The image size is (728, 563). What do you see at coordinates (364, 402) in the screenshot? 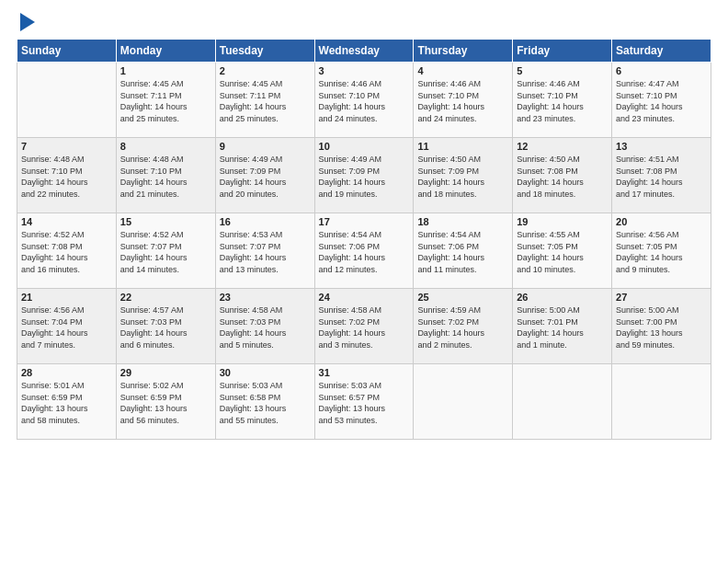
I see `day-cell: 31Sunrise: 5:03 AM Sunset: 6:57 PM Dayli…` at bounding box center [364, 402].